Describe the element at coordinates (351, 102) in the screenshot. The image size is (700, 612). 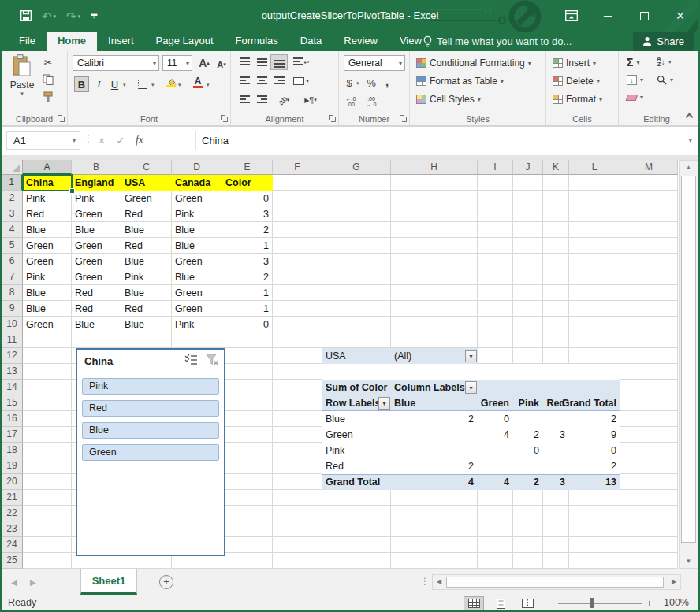
I see `increase-decimal-button: ←.0.00` at that location.